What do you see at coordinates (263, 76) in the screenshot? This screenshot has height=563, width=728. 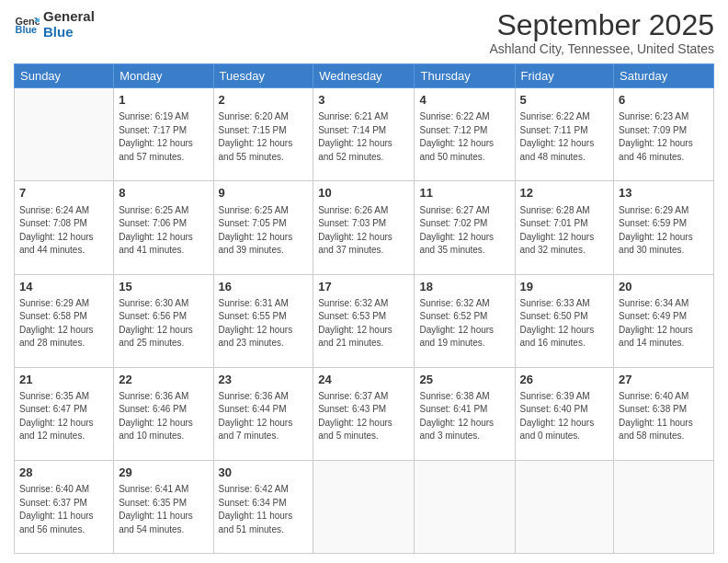 I see `weekday-header-tuesday: Tuesday` at bounding box center [263, 76].